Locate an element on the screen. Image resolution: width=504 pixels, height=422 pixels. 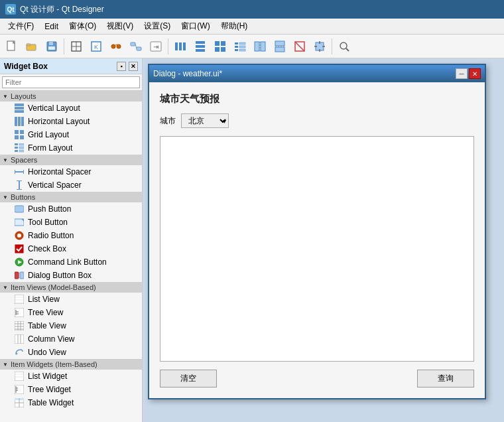
widget-item-column-view: Column View is located at coordinates (71, 339).